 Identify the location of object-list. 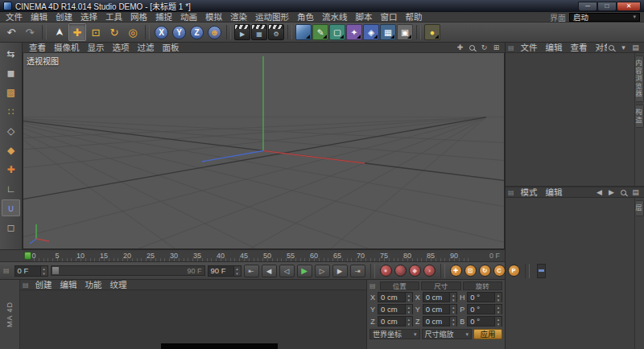
(570, 119).